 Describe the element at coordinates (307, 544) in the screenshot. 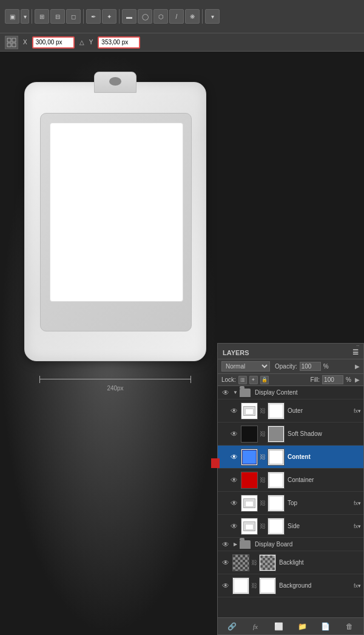

I see `layer-name-display-board: Display Board` at that location.